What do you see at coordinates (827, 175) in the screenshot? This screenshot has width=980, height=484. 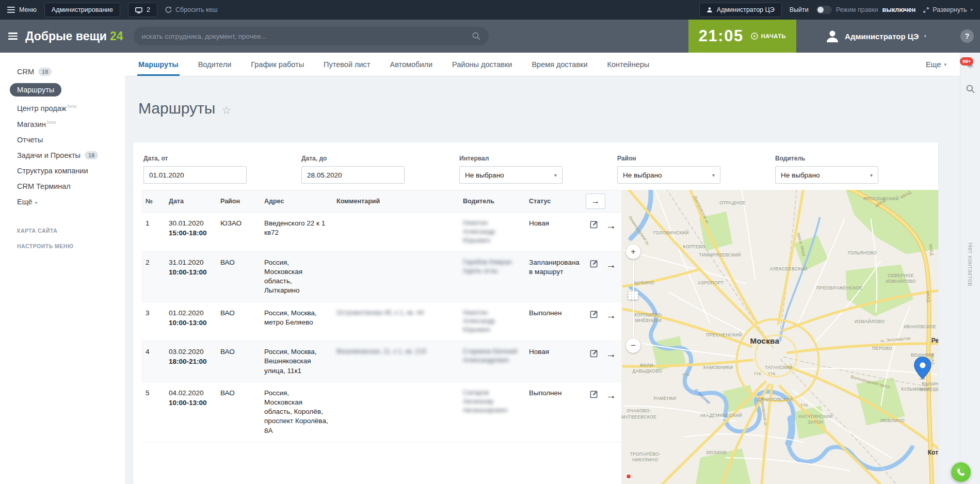 I see `driver-select: Не выбрано▾` at bounding box center [827, 175].